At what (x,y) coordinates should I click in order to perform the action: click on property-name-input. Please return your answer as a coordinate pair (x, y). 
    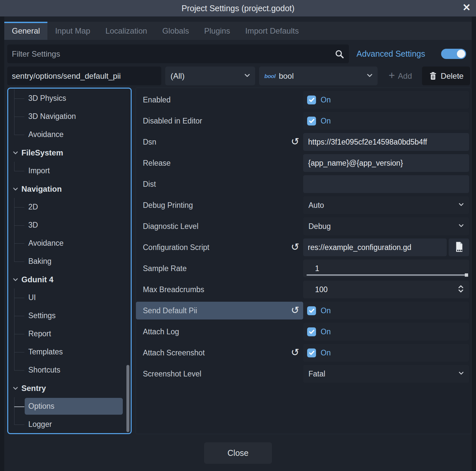
    Looking at the image, I should click on (84, 76).